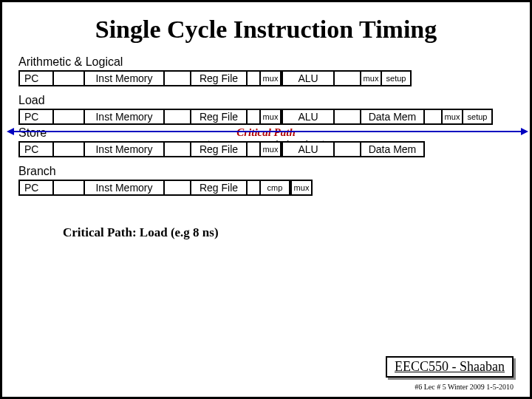  What do you see at coordinates (449, 366) in the screenshot?
I see `footer-course: EECC550 - Shaaban` at bounding box center [449, 366].